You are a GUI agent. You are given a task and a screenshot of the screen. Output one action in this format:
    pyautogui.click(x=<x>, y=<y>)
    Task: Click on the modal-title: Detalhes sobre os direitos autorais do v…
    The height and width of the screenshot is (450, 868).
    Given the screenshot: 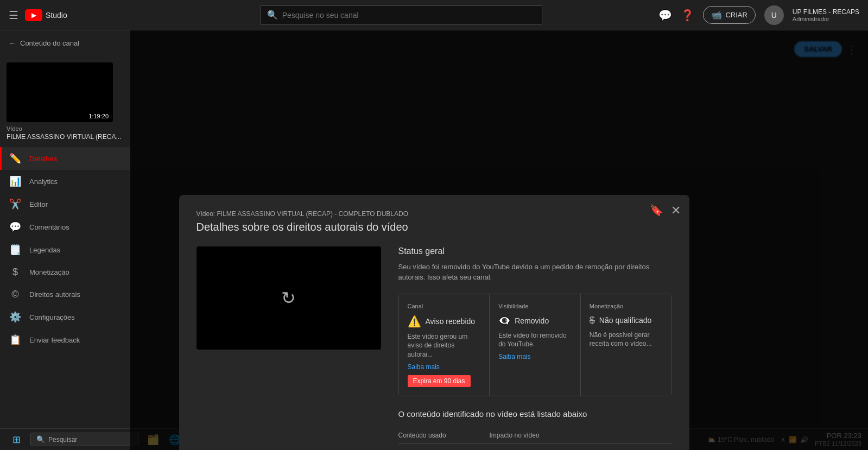 What is the action you would take?
    pyautogui.click(x=434, y=227)
    